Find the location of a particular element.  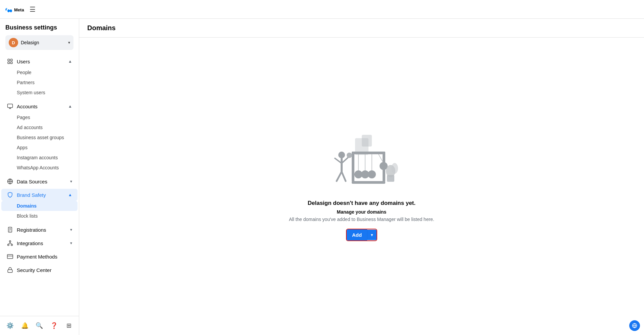

registrations-icon is located at coordinates (10, 230).